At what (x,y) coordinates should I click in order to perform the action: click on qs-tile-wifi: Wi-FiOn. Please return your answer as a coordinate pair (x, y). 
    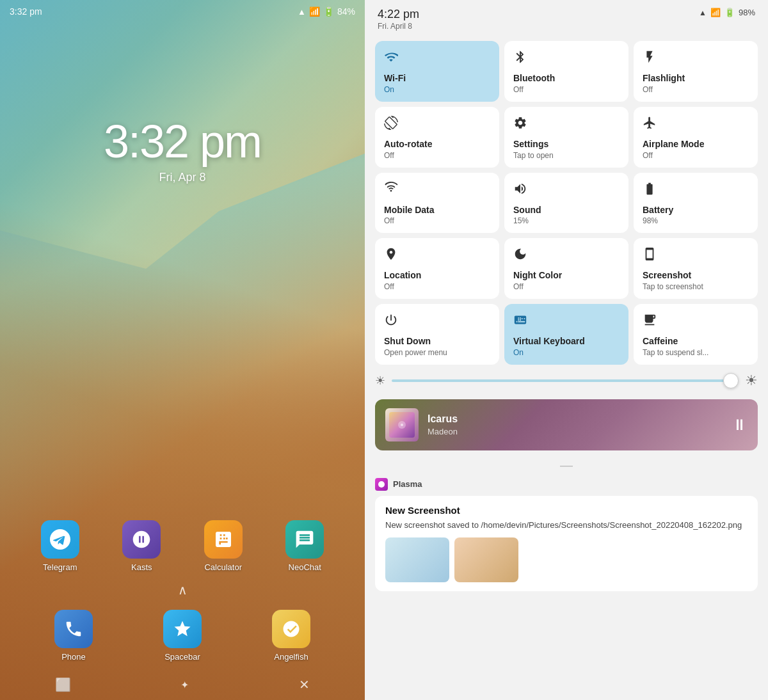
    Looking at the image, I should click on (437, 72).